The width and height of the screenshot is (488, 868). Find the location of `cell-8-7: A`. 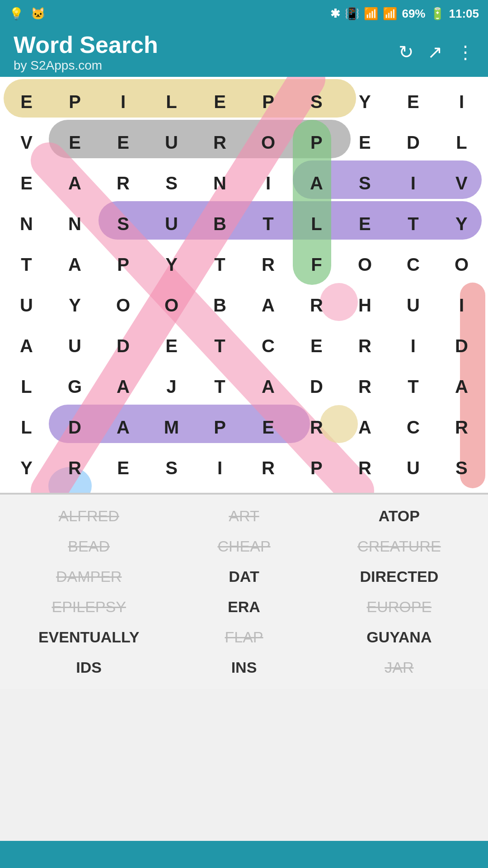

cell-8-7: A is located at coordinates (365, 427).